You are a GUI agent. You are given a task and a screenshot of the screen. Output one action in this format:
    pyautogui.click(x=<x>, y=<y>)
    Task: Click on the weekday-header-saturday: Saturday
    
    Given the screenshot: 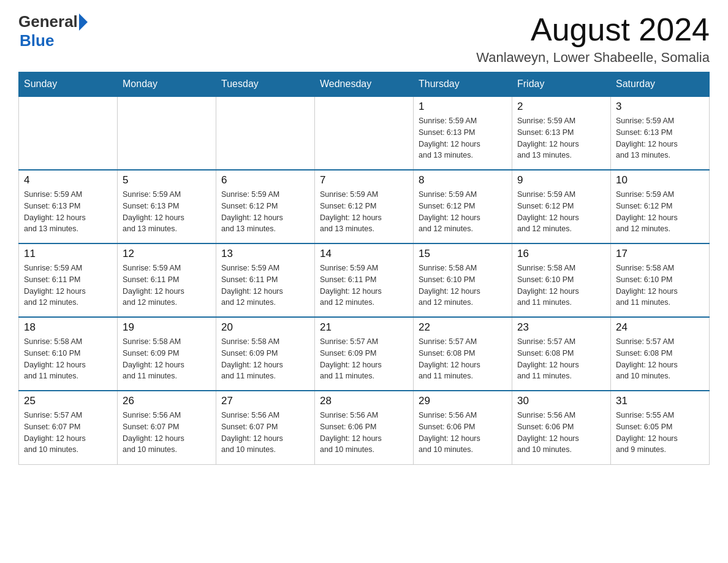 What is the action you would take?
    pyautogui.click(x=661, y=85)
    